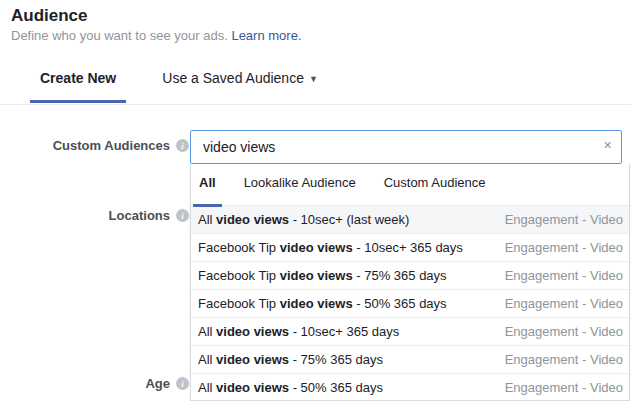 The width and height of the screenshot is (631, 401). Describe the element at coordinates (156, 36) in the screenshot. I see `page-subtitle: Define who you want to see your ads. Lea…` at that location.